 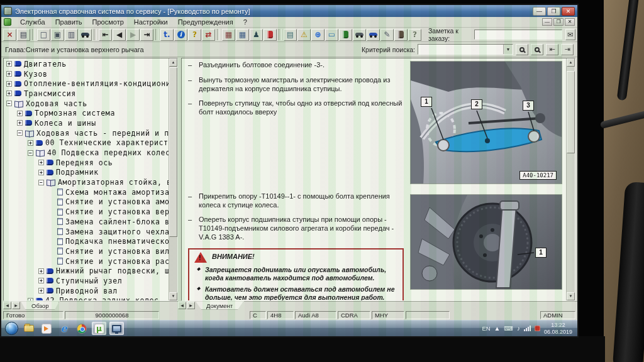 What do you see at coordinates (508, 49) in the screenshot?
I see `chevron-down-icon: ▼` at bounding box center [508, 49].